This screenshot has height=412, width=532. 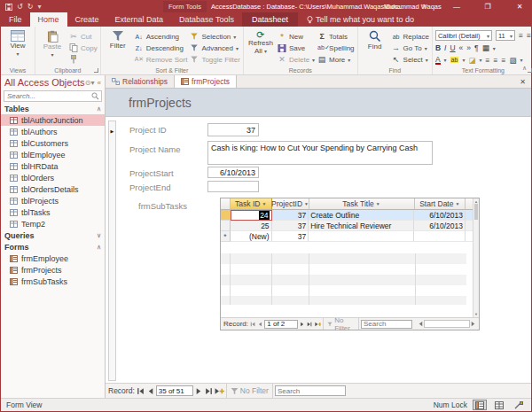 What do you see at coordinates (480, 405) in the screenshot?
I see `form-view-button` at bounding box center [480, 405].